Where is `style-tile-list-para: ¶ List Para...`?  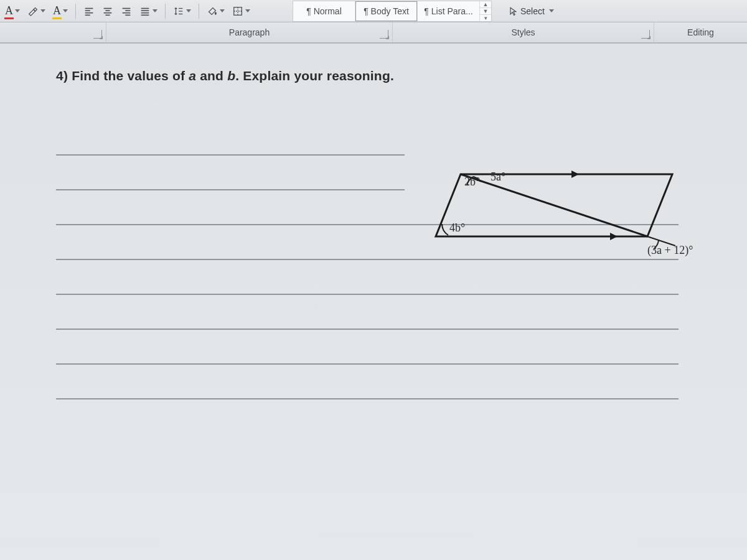 style-tile-list-para: ¶ List Para... is located at coordinates (449, 11).